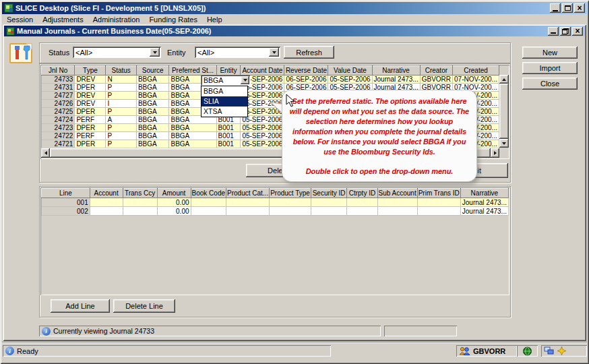  What do you see at coordinates (237, 53) in the screenshot?
I see `entity-filter-combobox: <All>` at bounding box center [237, 53].